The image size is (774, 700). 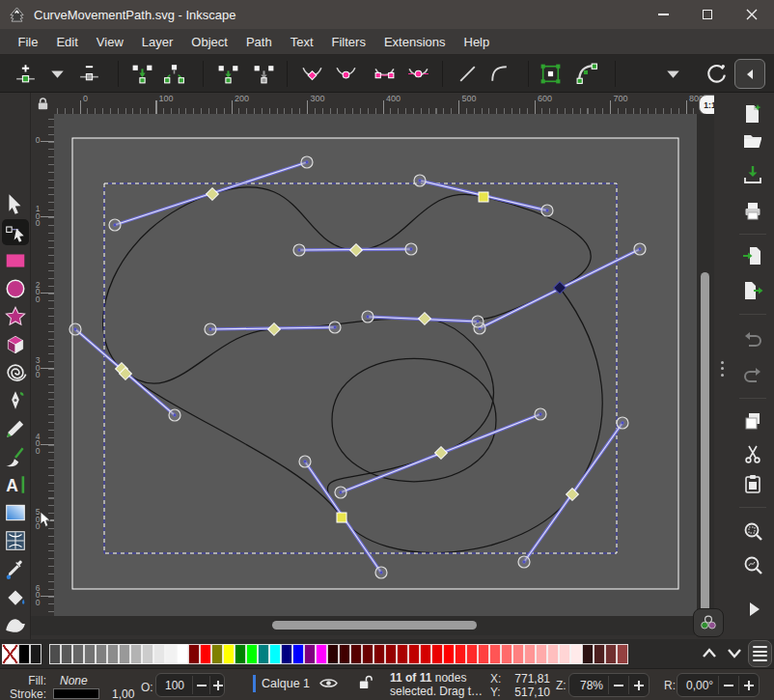 What do you see at coordinates (415, 42) in the screenshot?
I see `menu-item-extensions: Extensions` at bounding box center [415, 42].